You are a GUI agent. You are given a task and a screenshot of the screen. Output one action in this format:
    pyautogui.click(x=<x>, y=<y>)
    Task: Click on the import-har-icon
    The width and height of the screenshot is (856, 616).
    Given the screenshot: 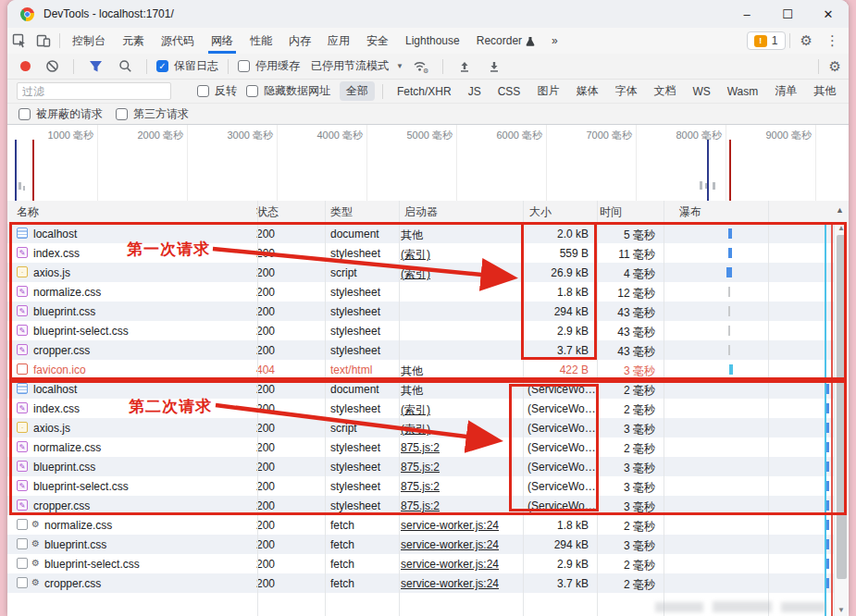 What is the action you would take?
    pyautogui.click(x=465, y=67)
    